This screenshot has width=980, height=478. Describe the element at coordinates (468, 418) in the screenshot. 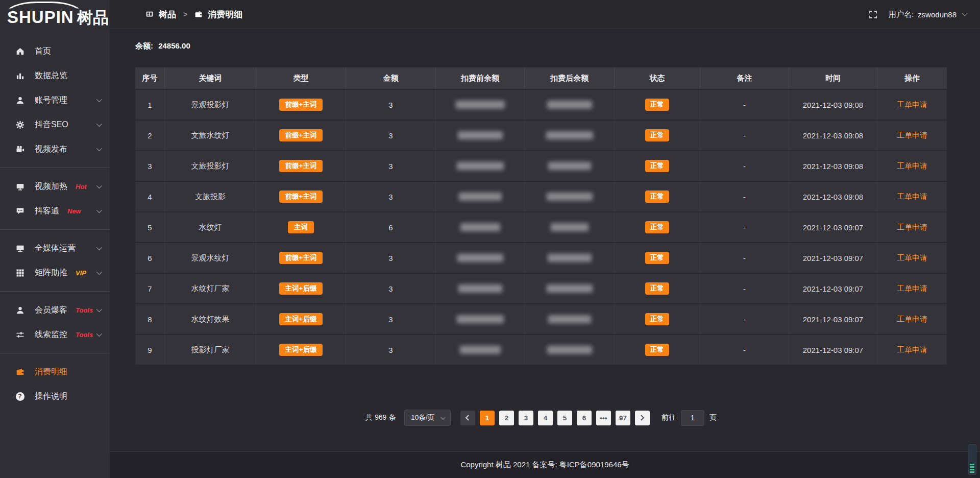

I see `prev-page-button` at that location.